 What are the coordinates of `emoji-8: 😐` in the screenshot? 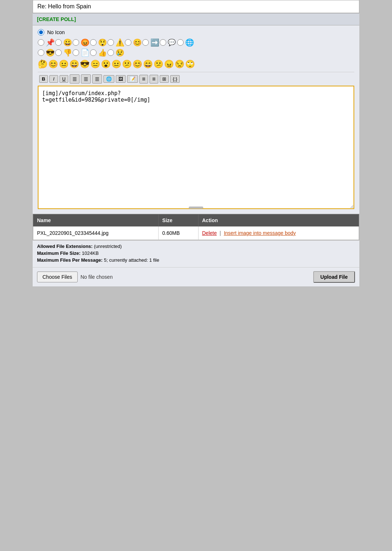 It's located at (116, 64).